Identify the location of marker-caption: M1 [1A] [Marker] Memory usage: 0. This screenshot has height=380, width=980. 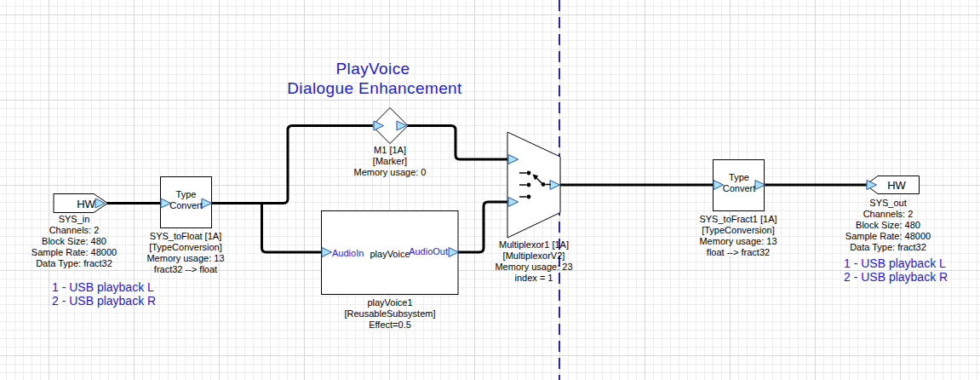
(390, 162).